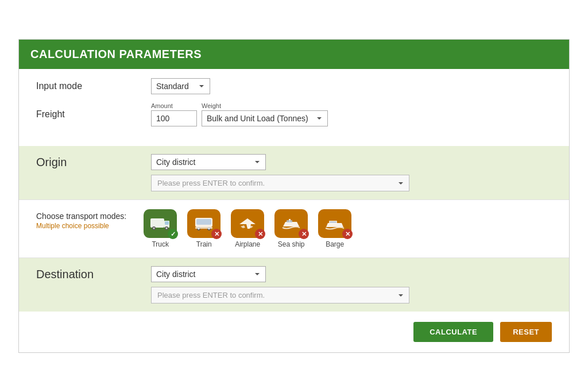  Describe the element at coordinates (204, 229) in the screenshot. I see `transport-train: ✕ Train` at that location.